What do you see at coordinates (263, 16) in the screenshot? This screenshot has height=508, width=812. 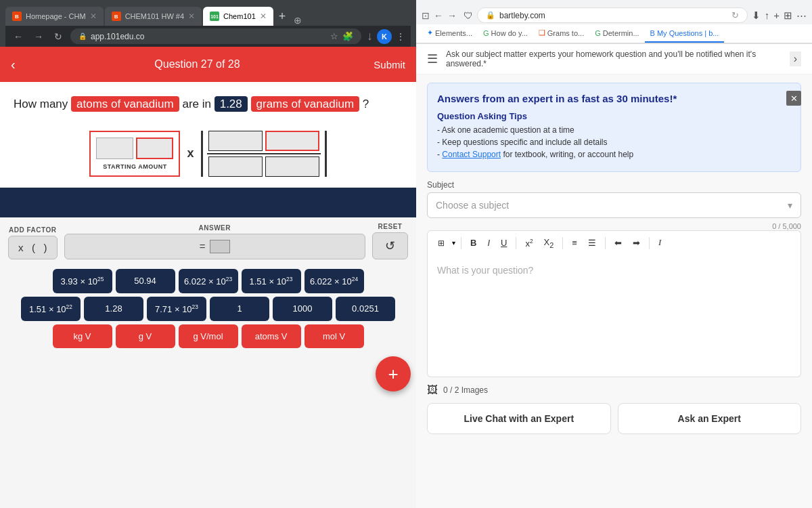 I see `tab-close-chem101: ✕` at bounding box center [263, 16].